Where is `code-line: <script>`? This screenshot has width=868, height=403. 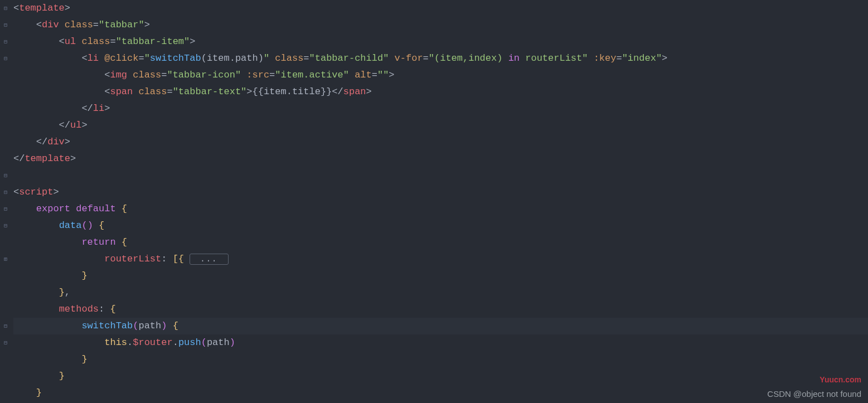 code-line: <script> is located at coordinates (440, 192).